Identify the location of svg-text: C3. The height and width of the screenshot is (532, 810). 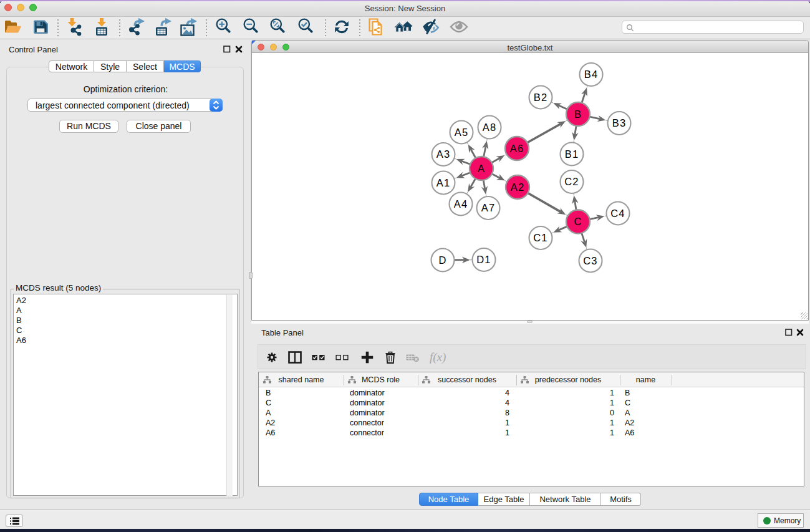
(590, 261).